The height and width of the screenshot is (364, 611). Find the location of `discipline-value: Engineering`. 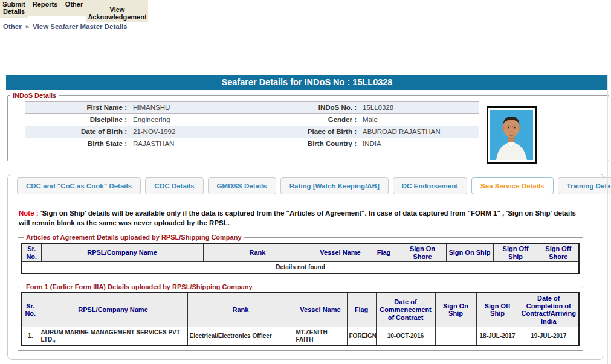

discipline-value: Engineering is located at coordinates (196, 120).